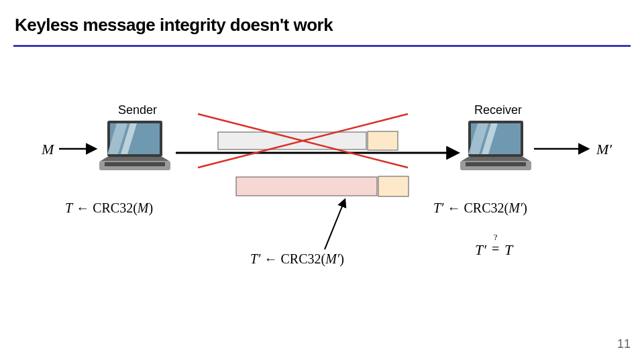  I want to click on box-T, so click(382, 141).